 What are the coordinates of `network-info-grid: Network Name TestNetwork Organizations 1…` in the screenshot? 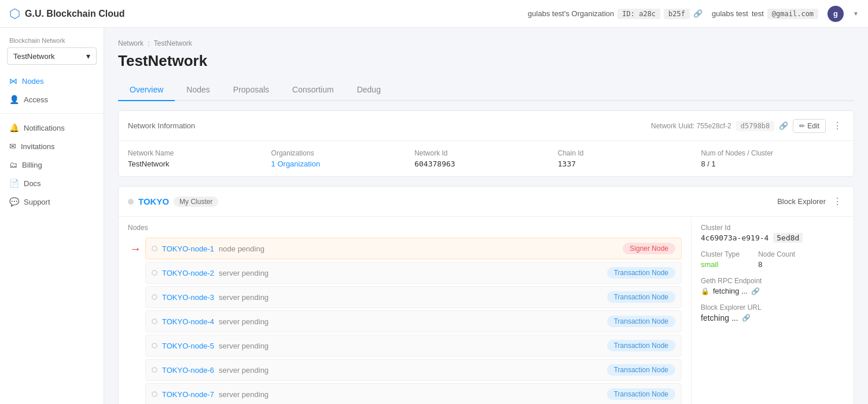 It's located at (486, 158).